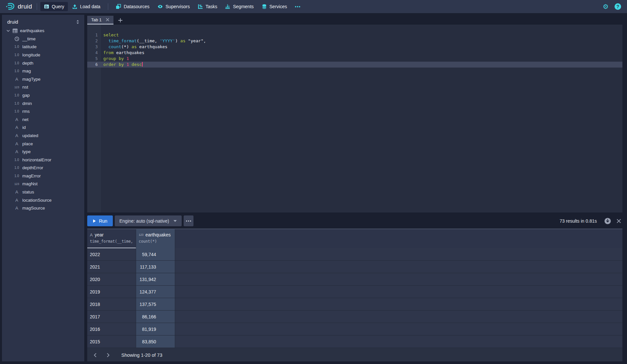  I want to click on sidebar-column-id: Aid, so click(43, 128).